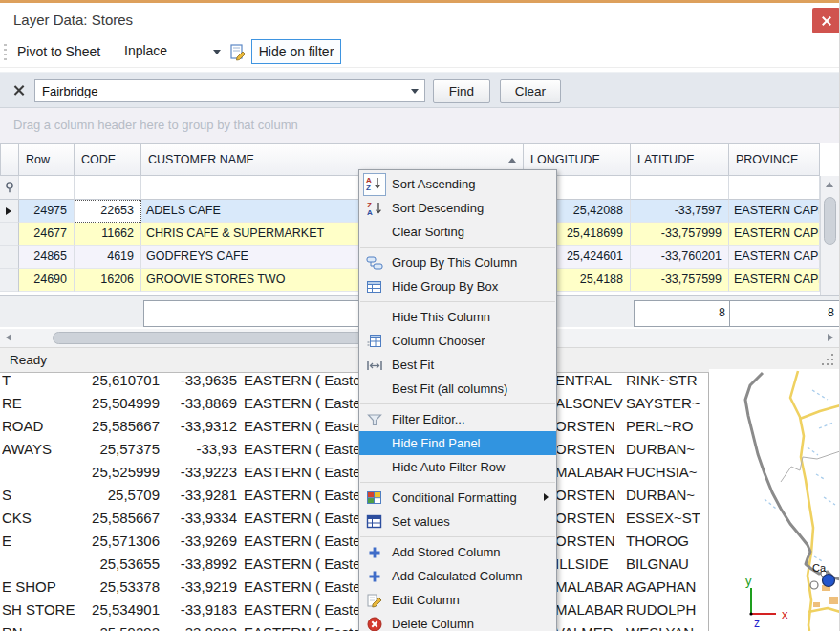  What do you see at coordinates (774, 187) in the screenshot?
I see `auto-filter-cell-province` at bounding box center [774, 187].